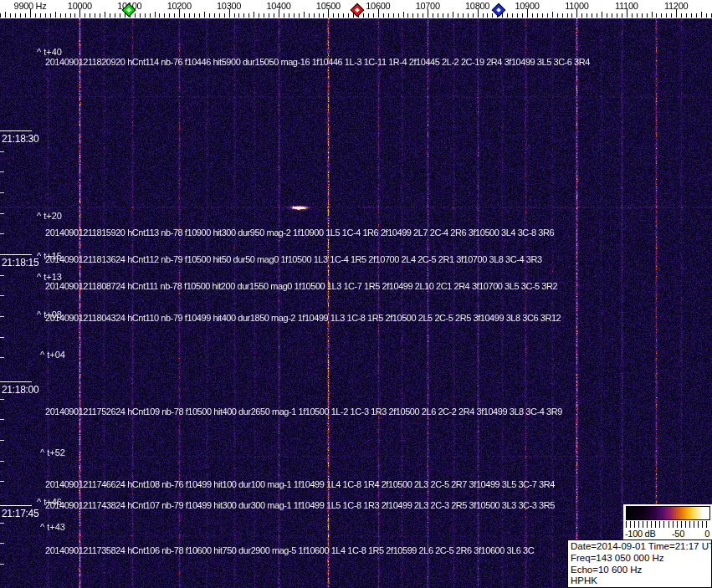 The height and width of the screenshot is (588, 712). Describe the element at coordinates (294, 259) in the screenshot. I see `detection-log-line: 20140901211813624 hCnt112 nb-79 f10500 h…` at that location.